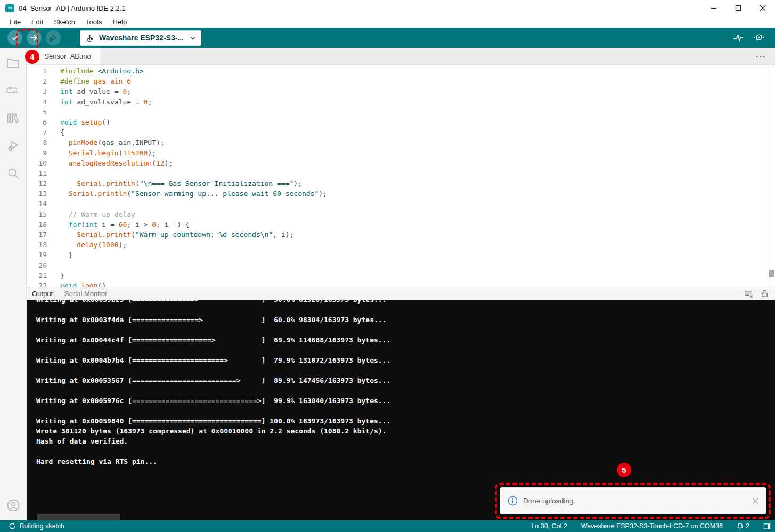 The image size is (775, 532). I want to click on sketchbook-folder-icon, so click(13, 63).